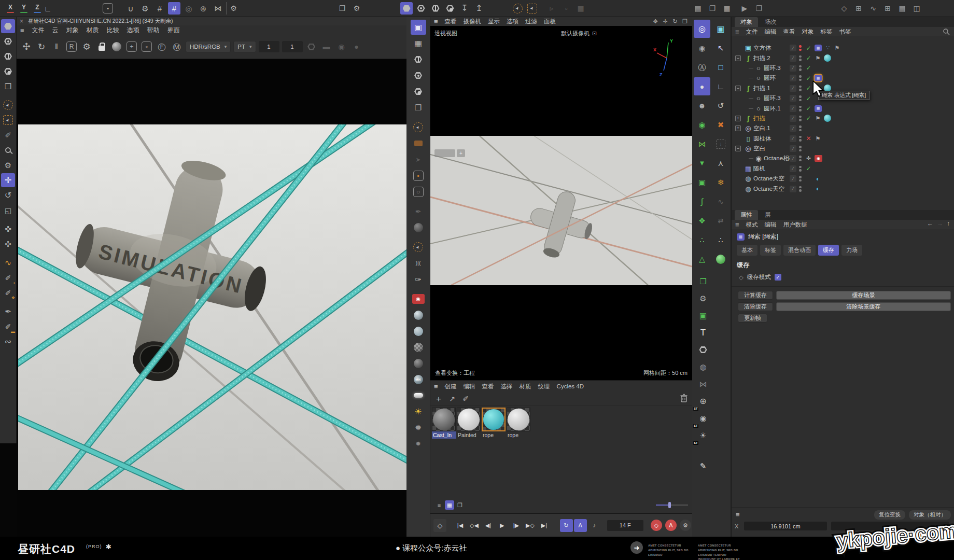 Image resolution: width=954 pixels, height=560 pixels. What do you see at coordinates (843, 48) in the screenshot?
I see `tree-row: ▣立方体∕✓▦∵⚑` at bounding box center [843, 48].